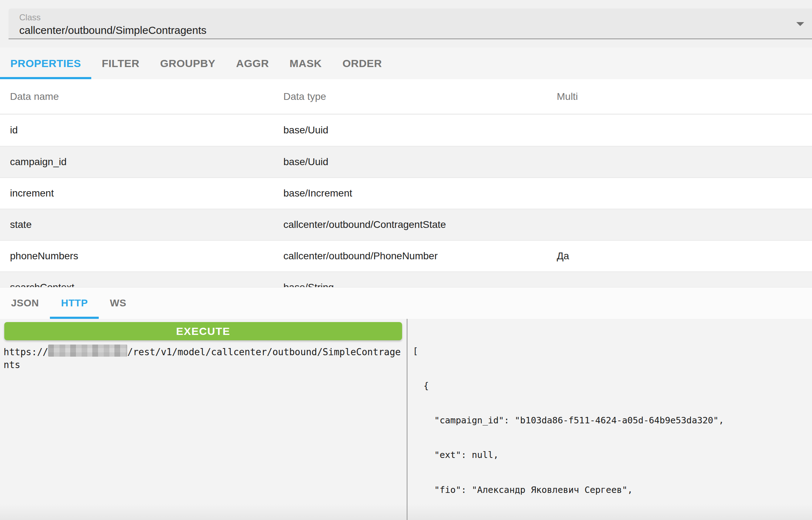 This screenshot has width=812, height=520. What do you see at coordinates (252, 63) in the screenshot?
I see `tab-aggr: AGGR` at bounding box center [252, 63].